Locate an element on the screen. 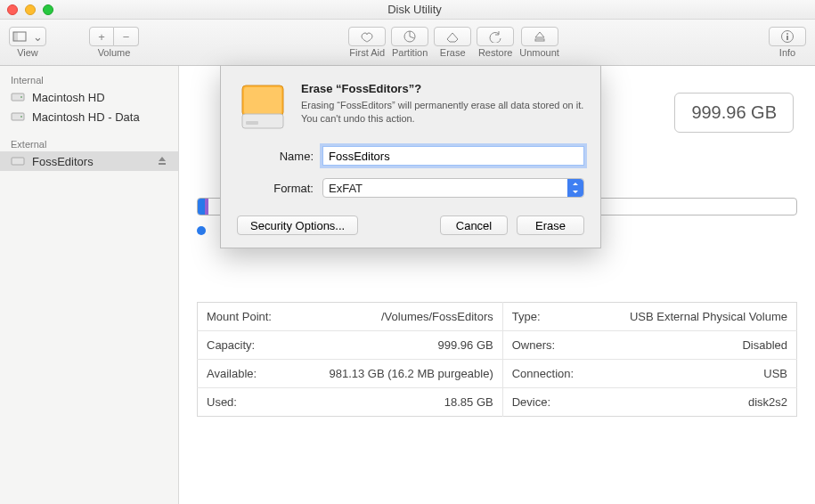  restore-button is located at coordinates (495, 37).